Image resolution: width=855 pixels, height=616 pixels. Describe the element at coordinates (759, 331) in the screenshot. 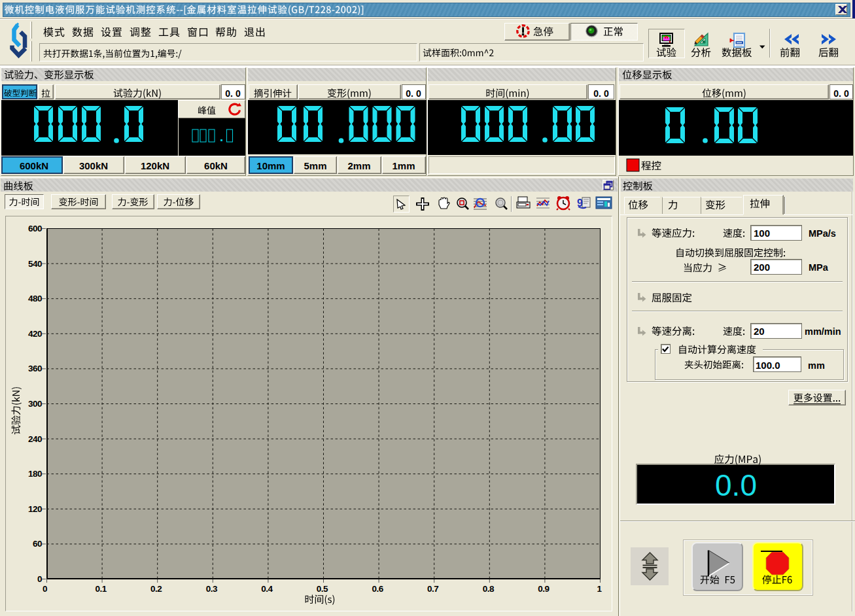

I see `svg-text: 20` at that location.